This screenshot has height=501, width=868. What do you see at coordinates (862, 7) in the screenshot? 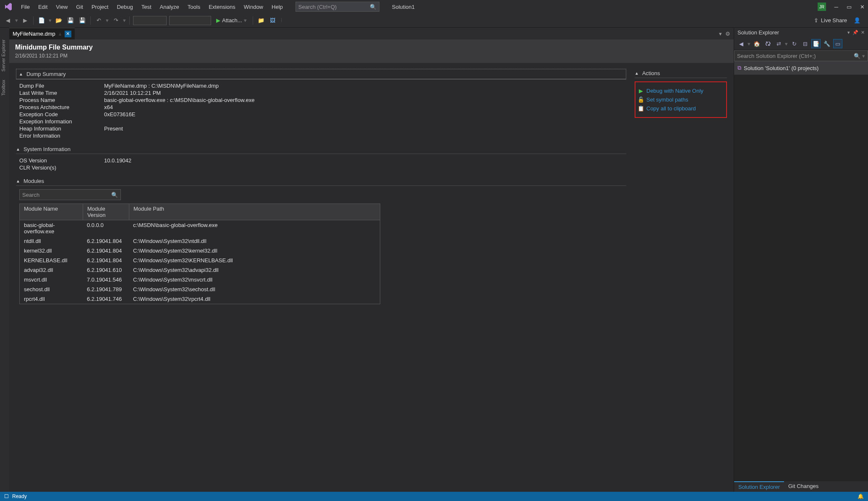
I see `close-button: ✕` at bounding box center [862, 7].